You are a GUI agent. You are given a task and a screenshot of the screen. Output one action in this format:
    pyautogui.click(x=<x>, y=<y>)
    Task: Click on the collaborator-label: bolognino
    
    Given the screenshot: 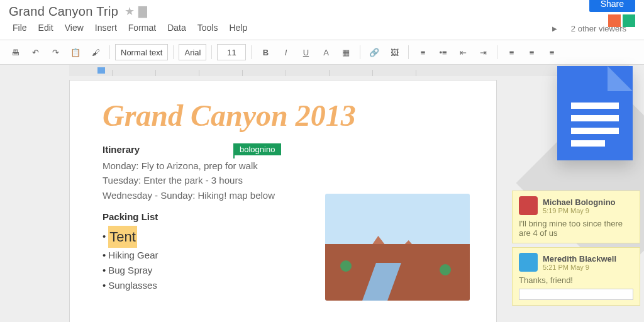 What is the action you would take?
    pyautogui.click(x=257, y=150)
    